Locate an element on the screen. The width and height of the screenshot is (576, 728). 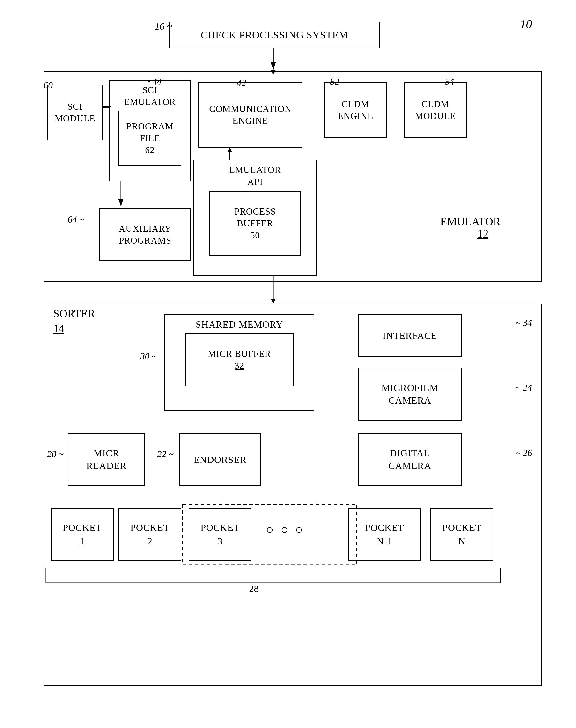
comm-engine-box: COMMUNICATIONENGINE is located at coordinates (250, 115).